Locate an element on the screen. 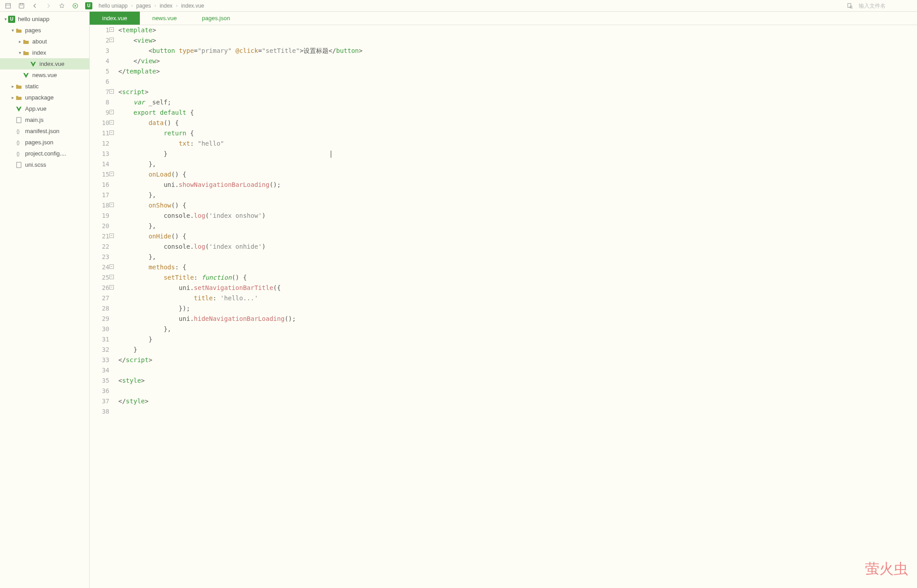  code-line: <script> is located at coordinates (518, 92).